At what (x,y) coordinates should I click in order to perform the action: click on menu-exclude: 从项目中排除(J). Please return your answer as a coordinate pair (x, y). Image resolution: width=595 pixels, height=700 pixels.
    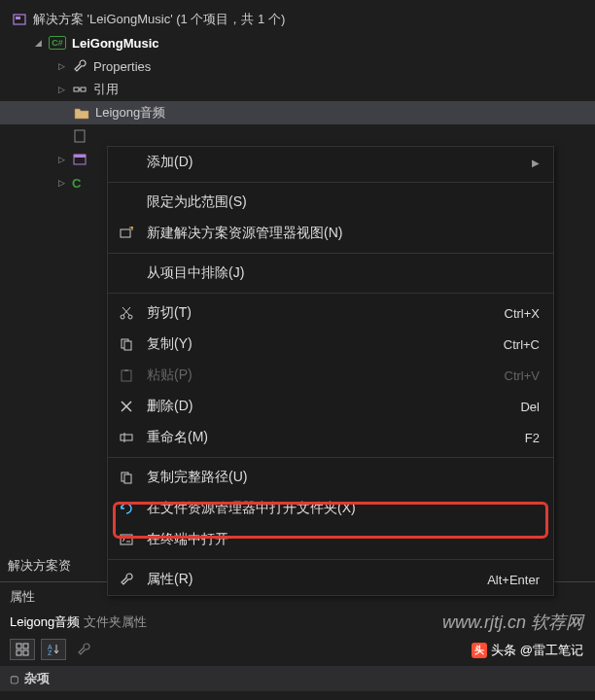
    Looking at the image, I should click on (331, 273).